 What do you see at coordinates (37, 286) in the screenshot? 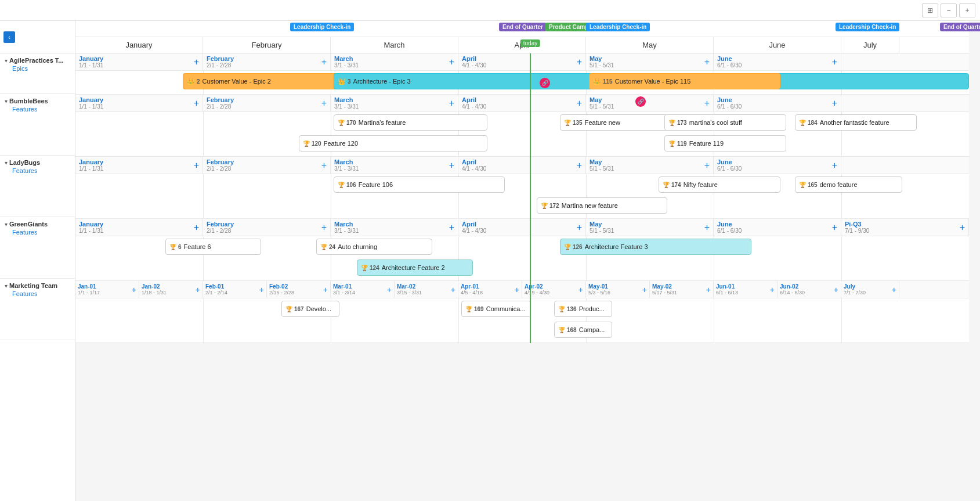
I see `group-name-row: ▾Marketing Team` at bounding box center [37, 286].